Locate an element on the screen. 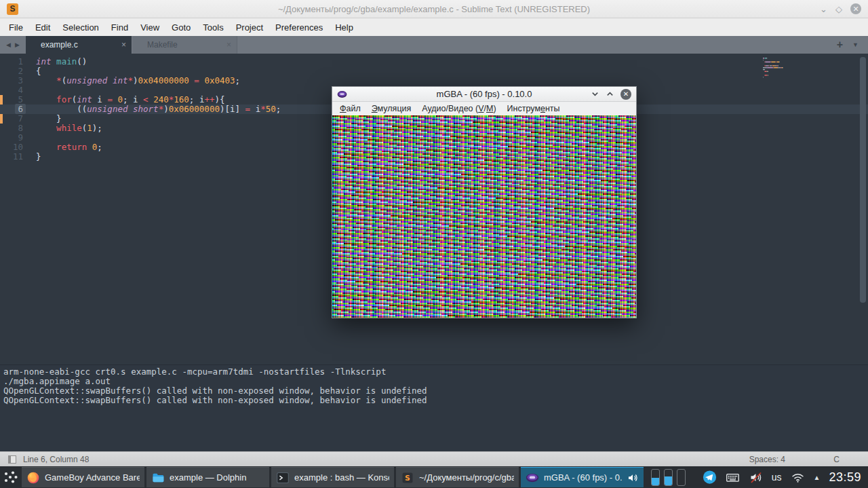 This screenshot has height=488, width=868. line-number: 11 is located at coordinates (12, 157).